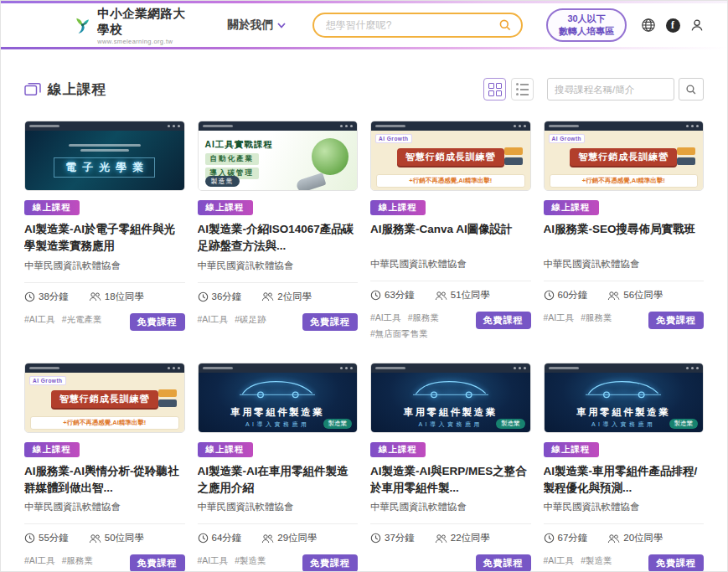 Image resolution: width=728 pixels, height=572 pixels. I want to click on course-title: AI製造業-車用零組件產品排程/製程優化與預測..., so click(624, 481).